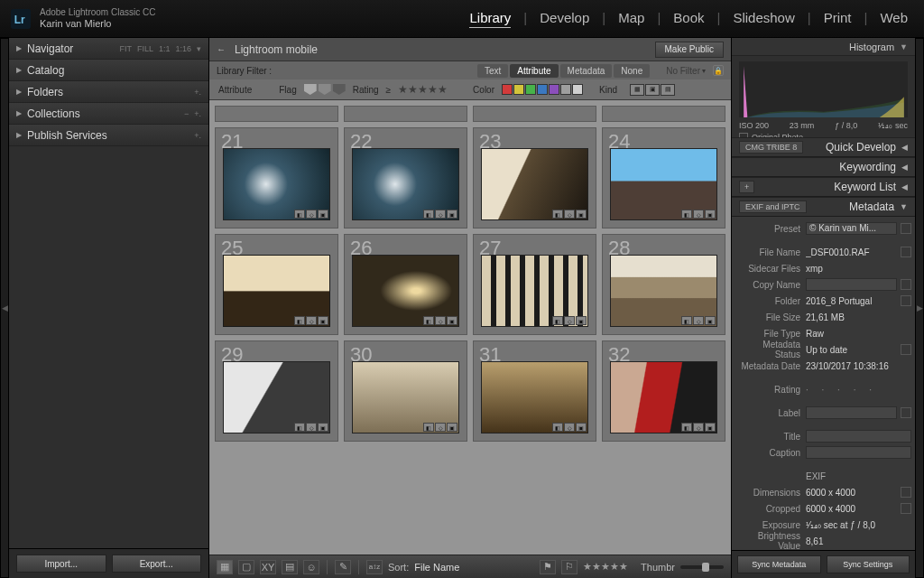 This screenshot has width=924, height=578. Describe the element at coordinates (493, 70) in the screenshot. I see `filter-tab-text: Text` at that location.